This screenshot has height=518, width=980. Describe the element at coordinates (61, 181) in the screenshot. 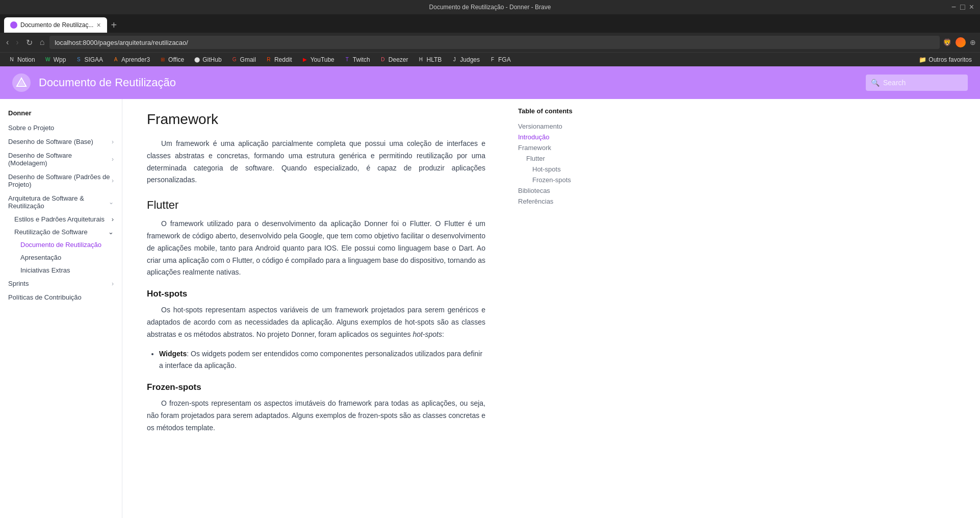

I see `sidebar-item-desenho-padroes: Desenho de Software (Padrões de Projeto)…` at that location.